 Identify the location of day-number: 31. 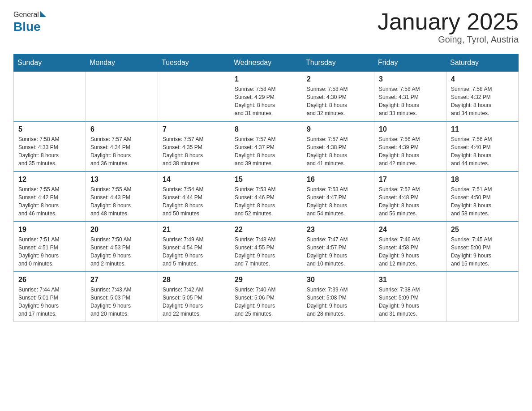
(410, 280).